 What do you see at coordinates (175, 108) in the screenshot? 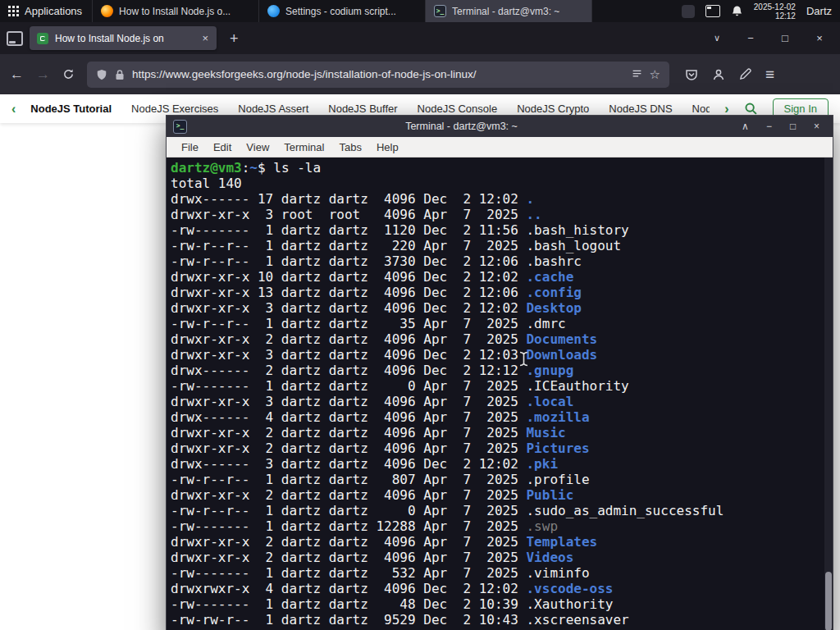
I see `nav-item-nodejs-exercises: NodeJS Exercises` at bounding box center [175, 108].